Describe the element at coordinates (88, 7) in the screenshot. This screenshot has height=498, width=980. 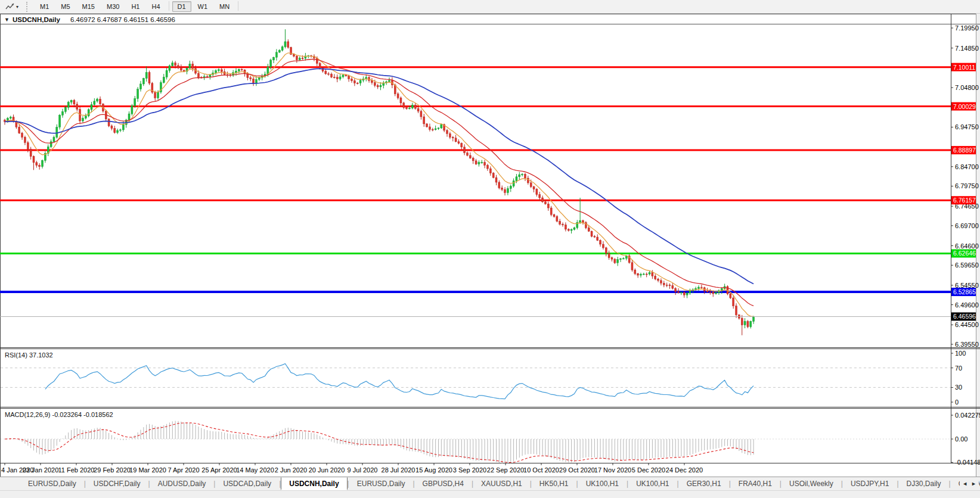
I see `timeframe-button-m15: M15` at that location.